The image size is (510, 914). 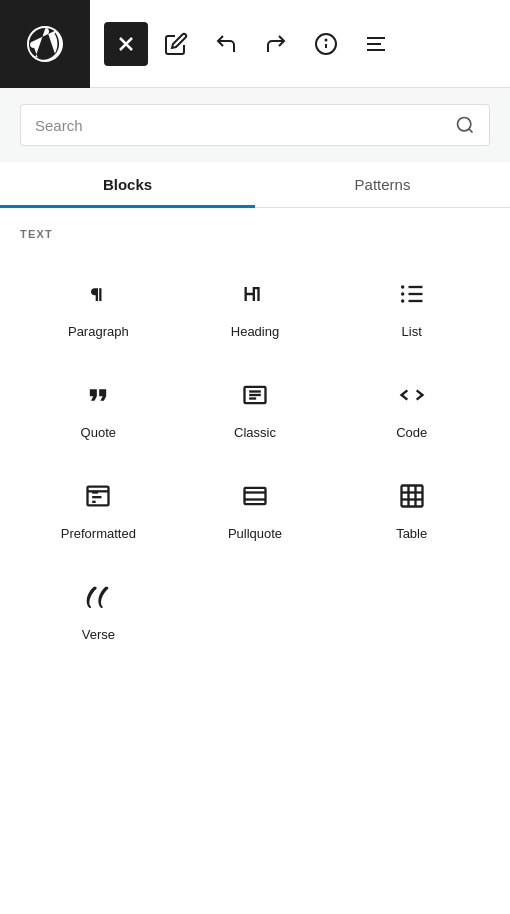 I want to click on verse-icon, so click(x=98, y=597).